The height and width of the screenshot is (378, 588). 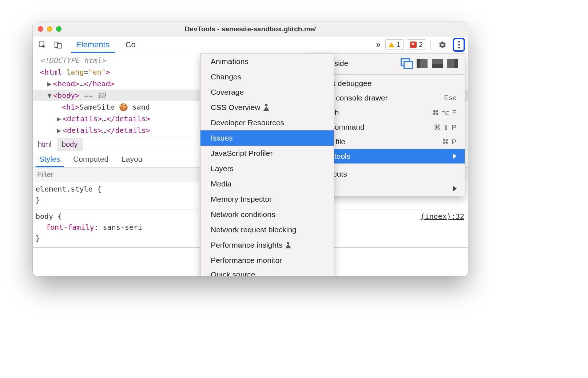 What do you see at coordinates (267, 199) in the screenshot?
I see `submenu-memory-inspector: Memory Inspector` at bounding box center [267, 199].